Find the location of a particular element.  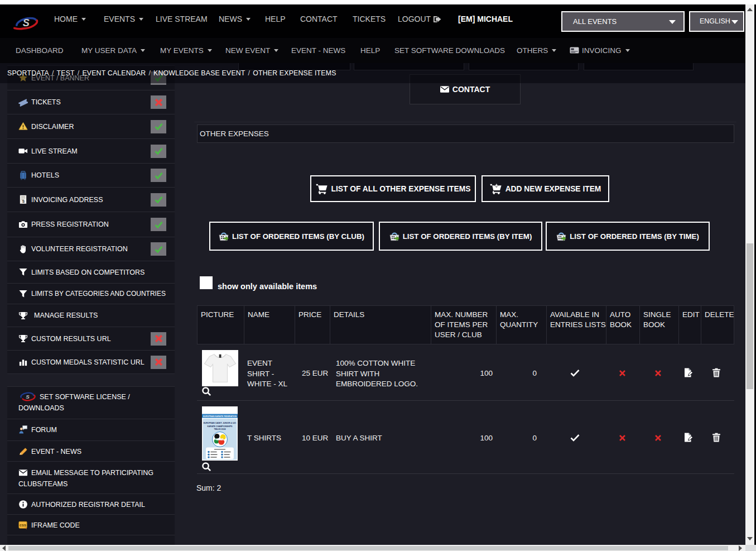

svg-text: WKF is located at coordinates (220, 439).